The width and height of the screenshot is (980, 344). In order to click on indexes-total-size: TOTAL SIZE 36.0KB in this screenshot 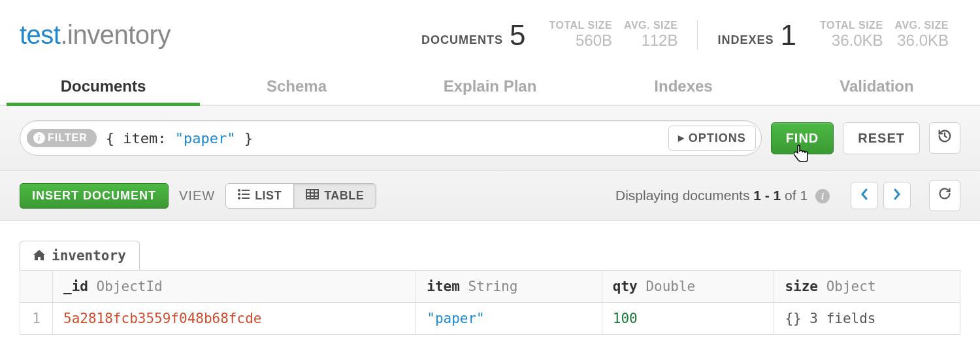, I will do `click(852, 35)`.